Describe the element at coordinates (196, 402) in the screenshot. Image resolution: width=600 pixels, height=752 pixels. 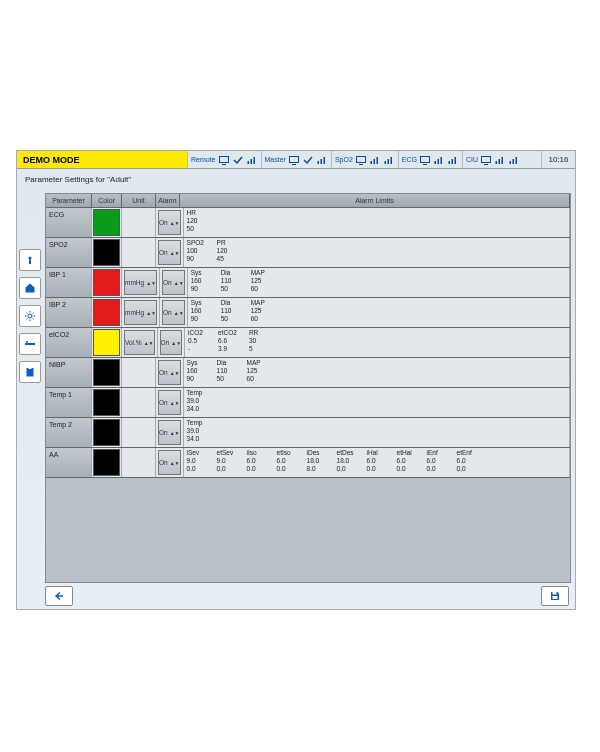
I see `limit-column: Temp39.034.0` at that location.